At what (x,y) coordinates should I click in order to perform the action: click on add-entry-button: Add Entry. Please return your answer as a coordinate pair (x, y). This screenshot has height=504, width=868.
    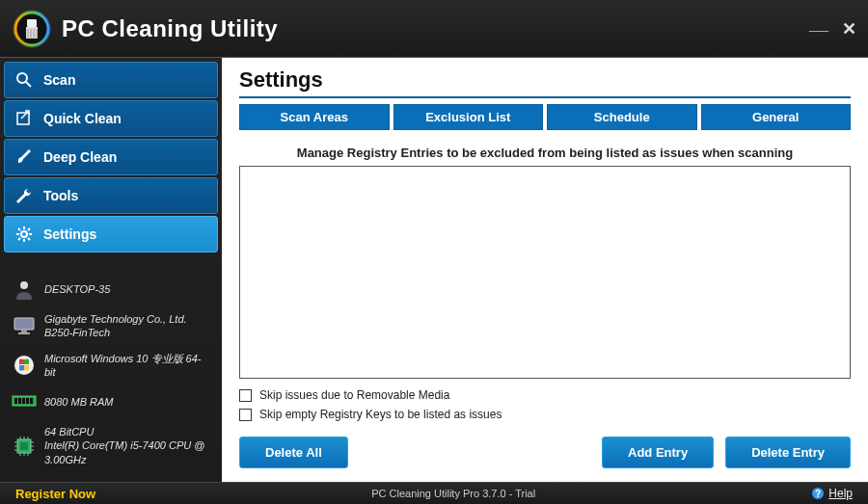
    Looking at the image, I should click on (658, 453).